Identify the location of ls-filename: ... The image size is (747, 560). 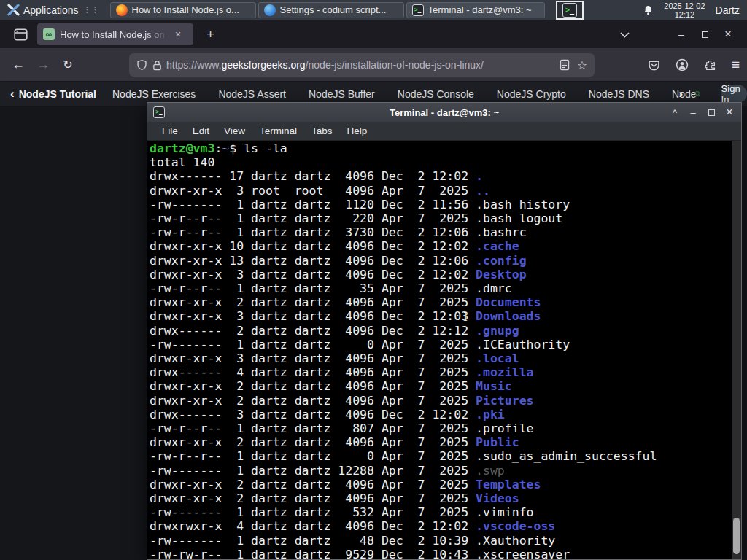
(483, 191).